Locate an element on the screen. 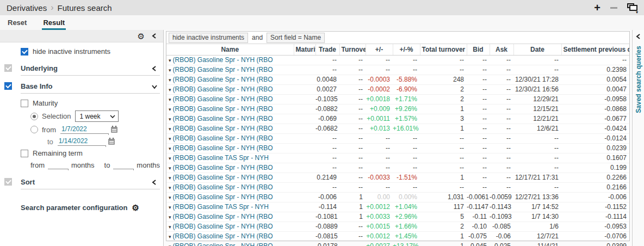  sidebar-gear-icon: ⚙ is located at coordinates (141, 36).